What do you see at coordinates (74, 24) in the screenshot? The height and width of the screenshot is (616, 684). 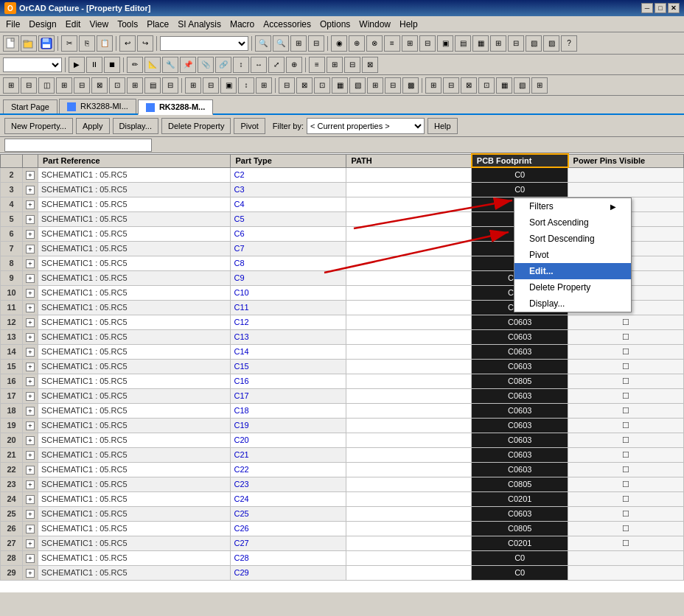 I see `menu-edit: Edit` at bounding box center [74, 24].